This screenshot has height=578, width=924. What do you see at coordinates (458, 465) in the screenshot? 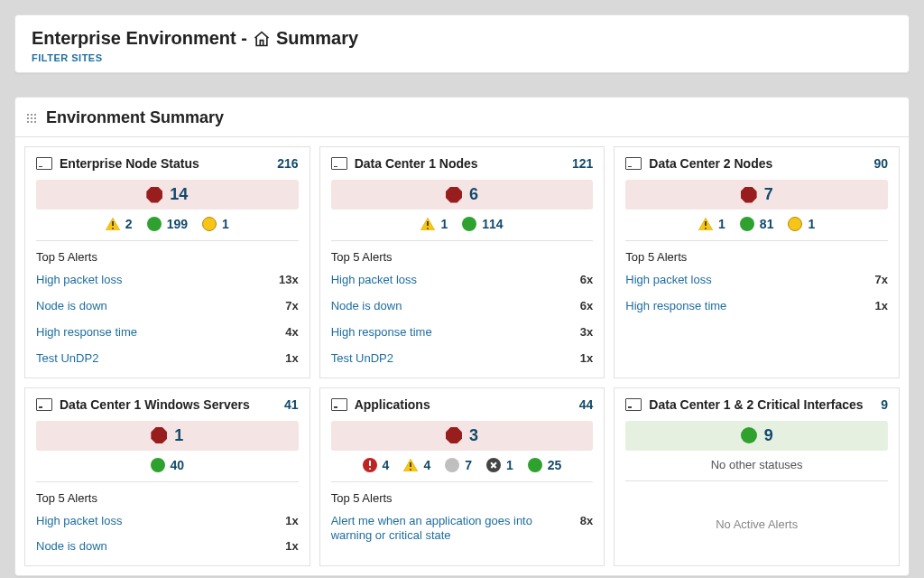
I see `status-stat: 7` at bounding box center [458, 465].